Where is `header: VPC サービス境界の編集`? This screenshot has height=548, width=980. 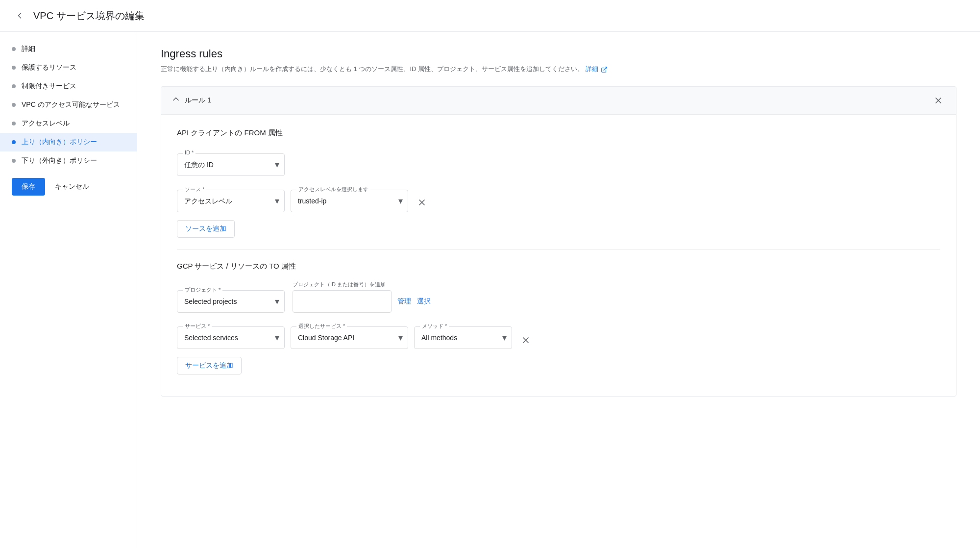 header: VPC サービス境界の編集 is located at coordinates (490, 16).